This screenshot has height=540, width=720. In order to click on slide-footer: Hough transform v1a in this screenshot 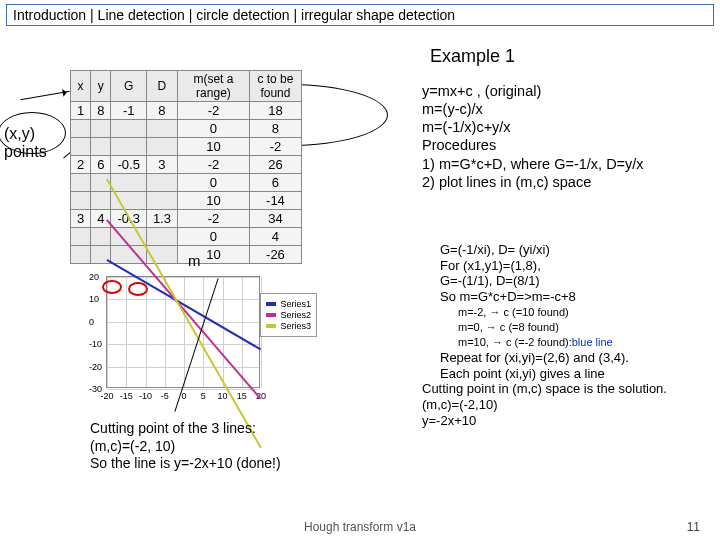, I will do `click(360, 527)`.